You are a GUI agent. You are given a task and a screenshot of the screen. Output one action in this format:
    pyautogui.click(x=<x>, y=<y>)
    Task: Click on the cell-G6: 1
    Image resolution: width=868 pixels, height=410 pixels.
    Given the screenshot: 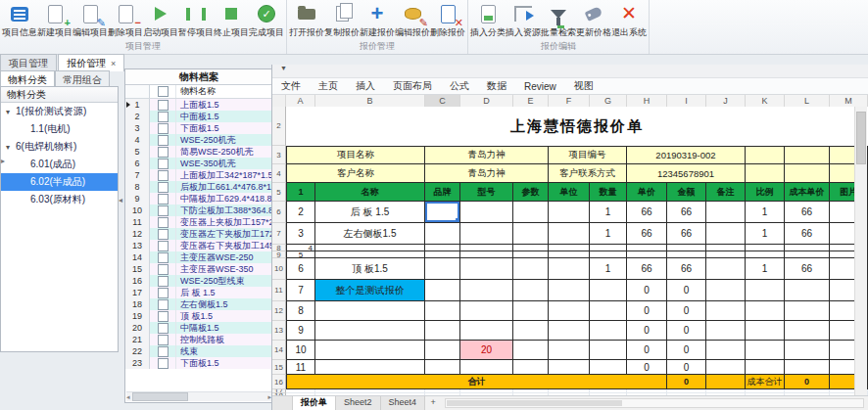 What is the action you would take?
    pyautogui.click(x=608, y=212)
    